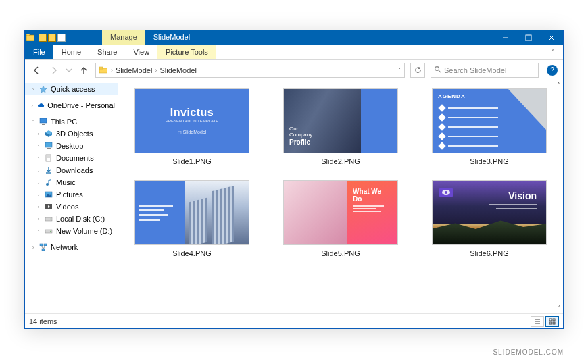 This screenshot has width=588, height=364. What do you see at coordinates (552, 70) in the screenshot?
I see `help-button: ?` at bounding box center [552, 70].